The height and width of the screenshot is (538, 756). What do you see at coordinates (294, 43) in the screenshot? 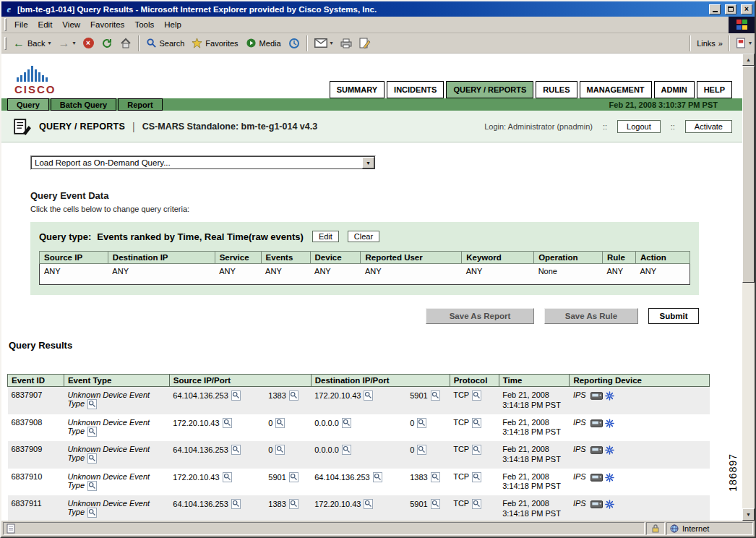
I see `history-button` at bounding box center [294, 43].